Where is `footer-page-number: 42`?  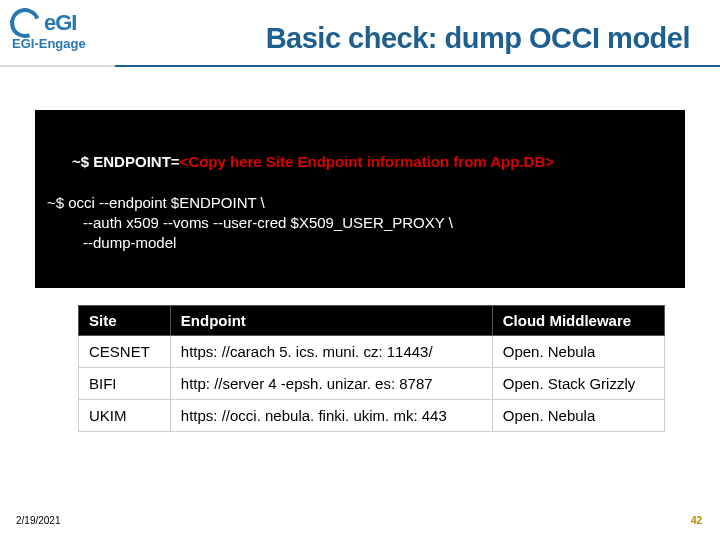 footer-page-number: 42 is located at coordinates (696, 520).